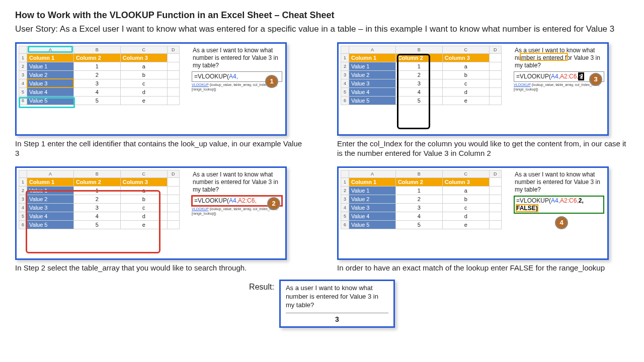 The image size is (644, 362). What do you see at coordinates (337, 297) in the screenshot?
I see `result-story: As a user I want to know what number is …` at bounding box center [337, 297].